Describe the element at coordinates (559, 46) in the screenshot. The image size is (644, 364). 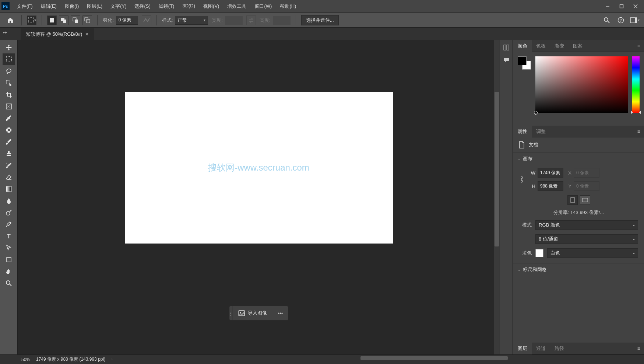
I see `tab-gradients: 渐变` at that location.